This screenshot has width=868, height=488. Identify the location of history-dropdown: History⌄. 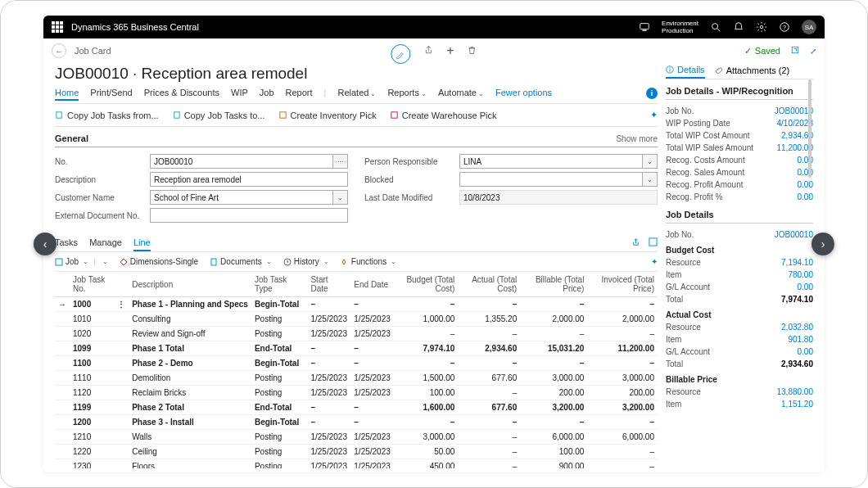
(306, 262).